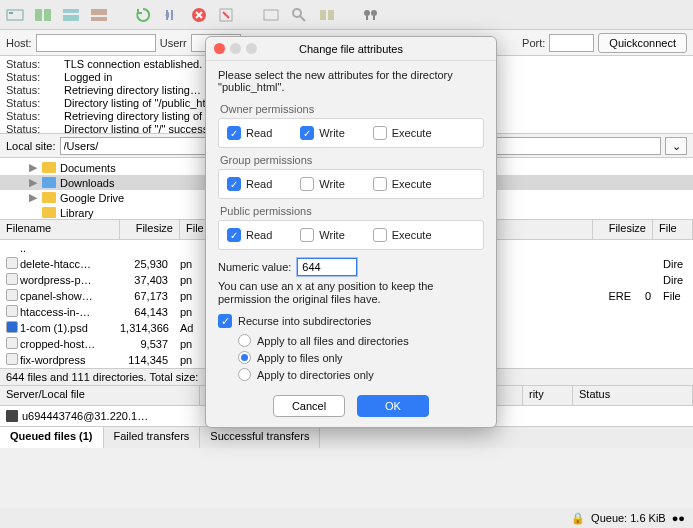 Image resolution: width=693 pixels, height=528 pixels. What do you see at coordinates (64, 296) in the screenshot?
I see `file-name: cpanel-show…` at bounding box center [64, 296].